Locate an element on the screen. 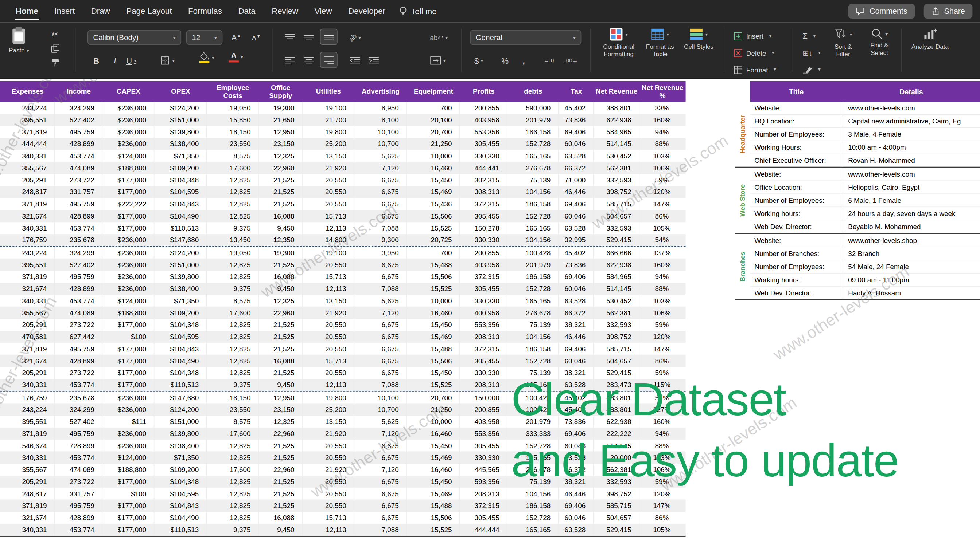 The height and width of the screenshot is (539, 980). table-cell: 23,550 is located at coordinates (232, 144).